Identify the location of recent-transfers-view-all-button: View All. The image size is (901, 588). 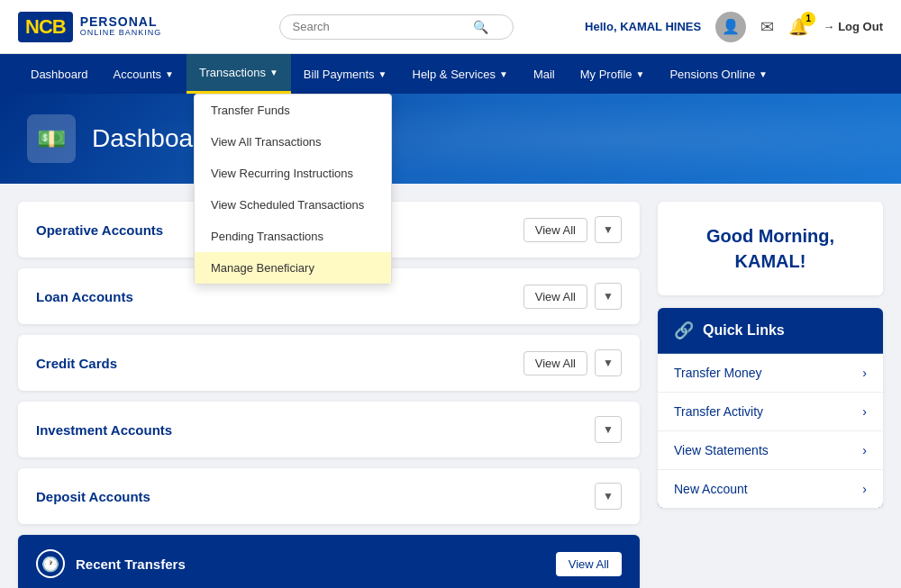
(589, 564).